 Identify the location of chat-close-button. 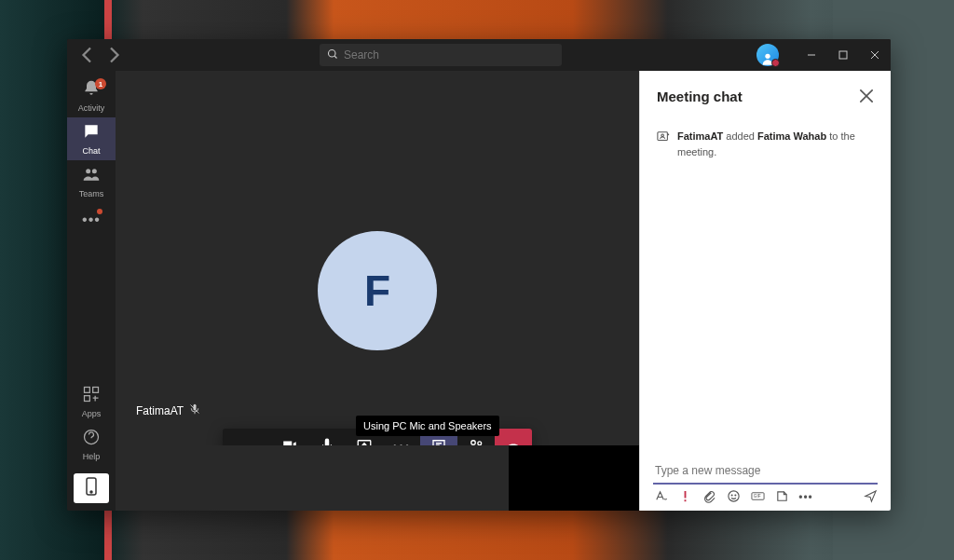
(866, 96).